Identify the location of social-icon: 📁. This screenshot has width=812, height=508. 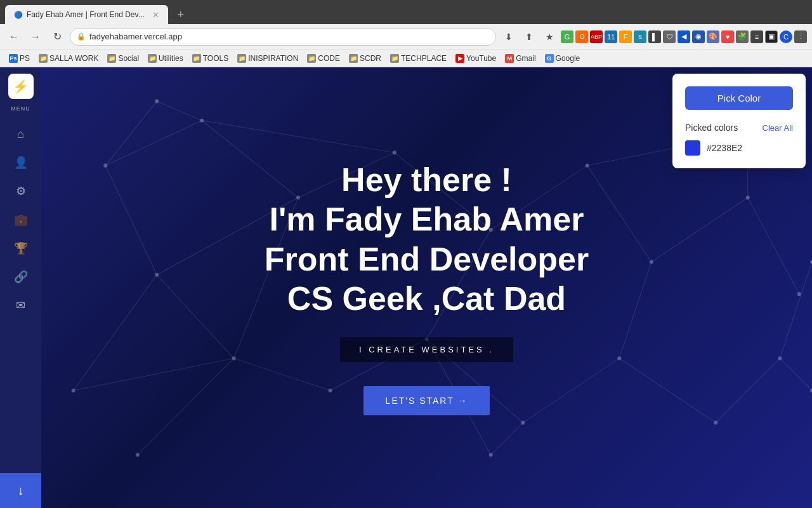
(112, 58).